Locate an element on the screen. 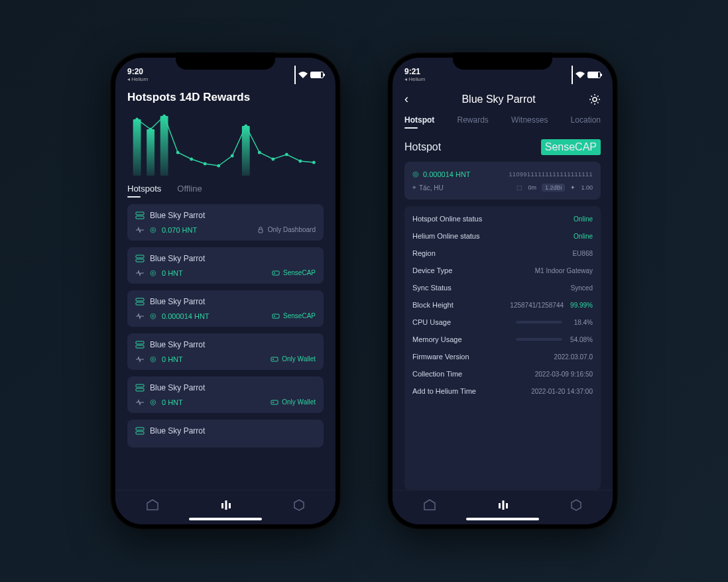  hotspot-card: Blue Sky Parrot ◎ 0.000014 HNT SenseCAP is located at coordinates (225, 309).